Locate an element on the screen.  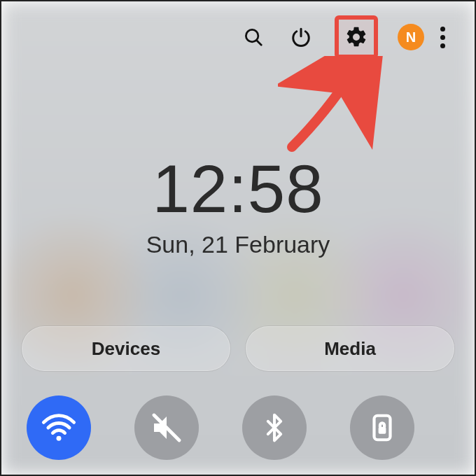
bluetooth-icon is located at coordinates (274, 428).